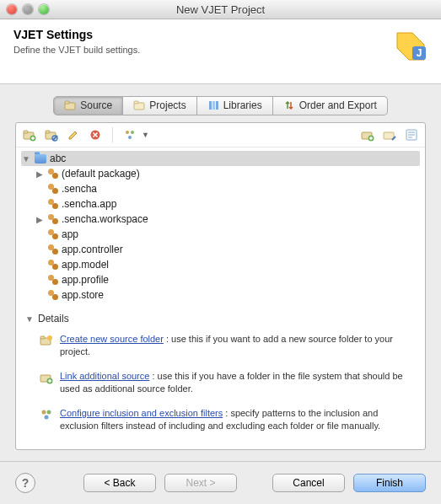 This screenshot has height=504, width=441. What do you see at coordinates (73, 135) in the screenshot?
I see `edit-icon` at bounding box center [73, 135].